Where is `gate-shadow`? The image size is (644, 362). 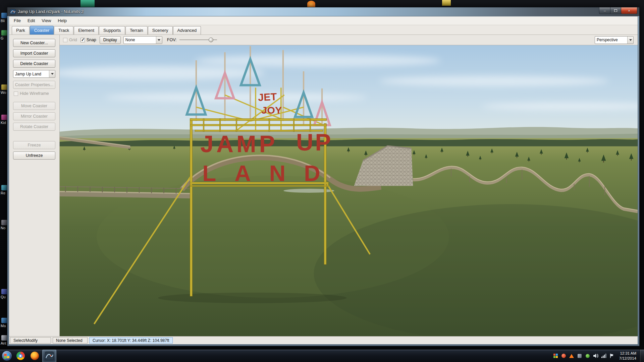 gate-shadow is located at coordinates (252, 298).